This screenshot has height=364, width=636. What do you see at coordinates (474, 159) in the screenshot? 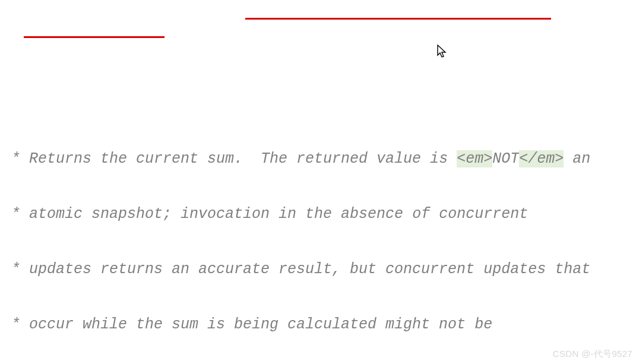
I see `em-open-tag: <em>` at bounding box center [474, 159].